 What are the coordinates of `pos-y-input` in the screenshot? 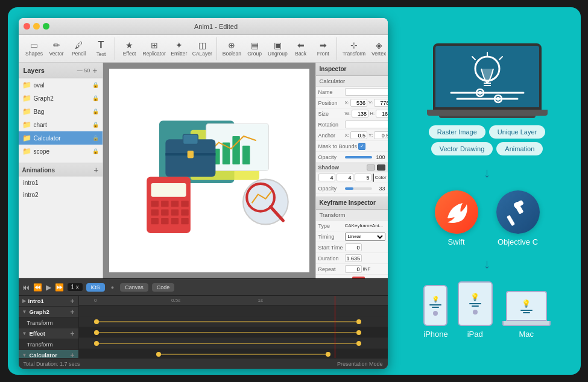 It's located at (381, 102).